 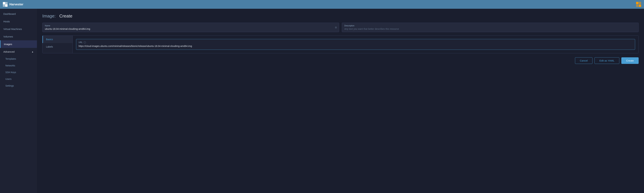 What do you see at coordinates (18, 22) in the screenshot?
I see `sidebar-item-hosts: Hosts` at bounding box center [18, 22].